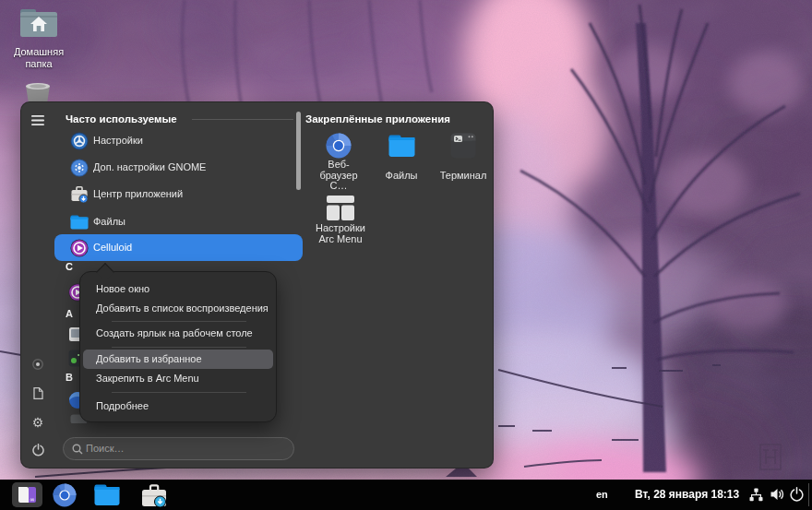  I want to click on settings-gear-icon: ⚙, so click(38, 422).